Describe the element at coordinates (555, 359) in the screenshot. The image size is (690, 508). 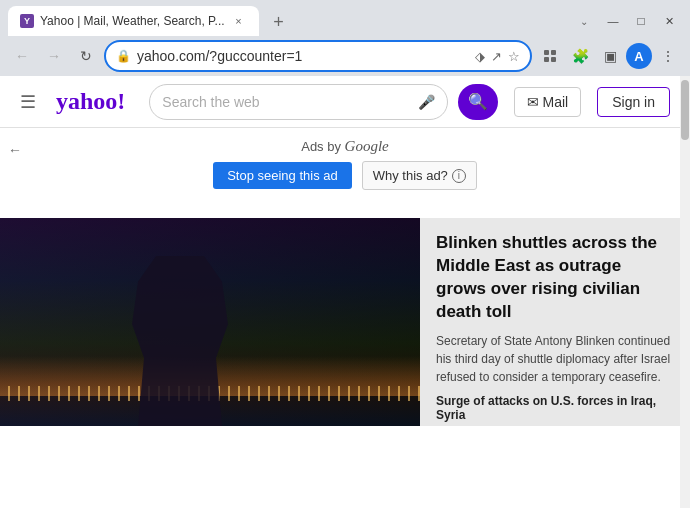
I see `news-summary: Secretary of State Antony Blinken contin…` at that location.